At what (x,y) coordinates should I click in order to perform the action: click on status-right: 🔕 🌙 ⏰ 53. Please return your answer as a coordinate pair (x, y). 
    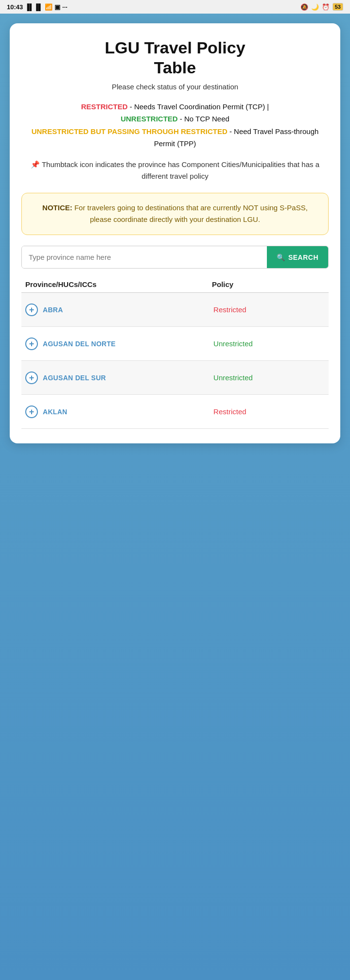
    Looking at the image, I should click on (322, 7).